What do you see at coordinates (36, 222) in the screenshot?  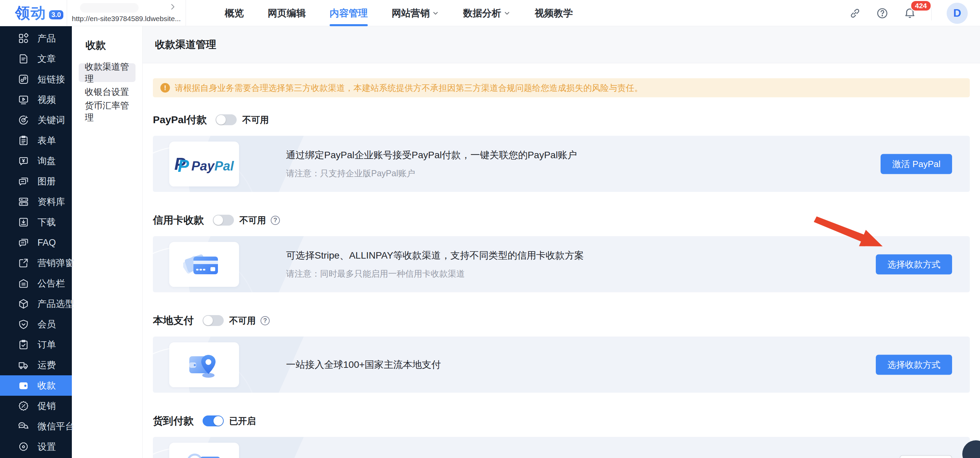 I see `sidebar-item-downloads: 下载` at bounding box center [36, 222].